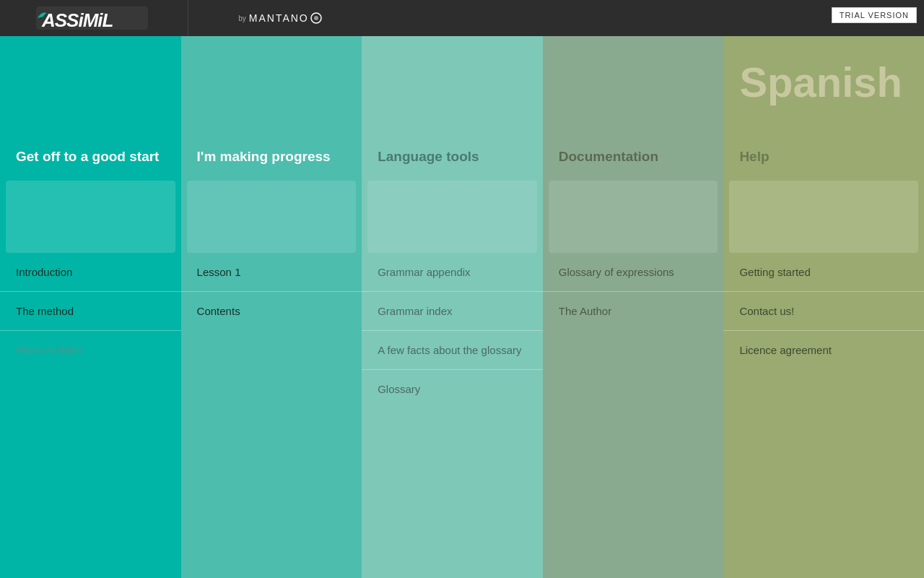 This screenshot has width=924, height=578. Describe the element at coordinates (824, 272) in the screenshot. I see `item-getting-started: Getting started` at that location.